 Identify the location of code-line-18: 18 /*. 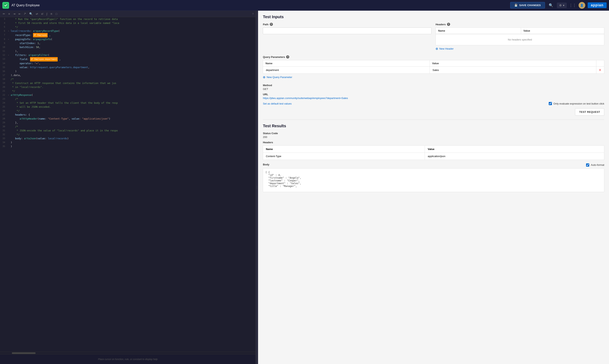
(128, 79).